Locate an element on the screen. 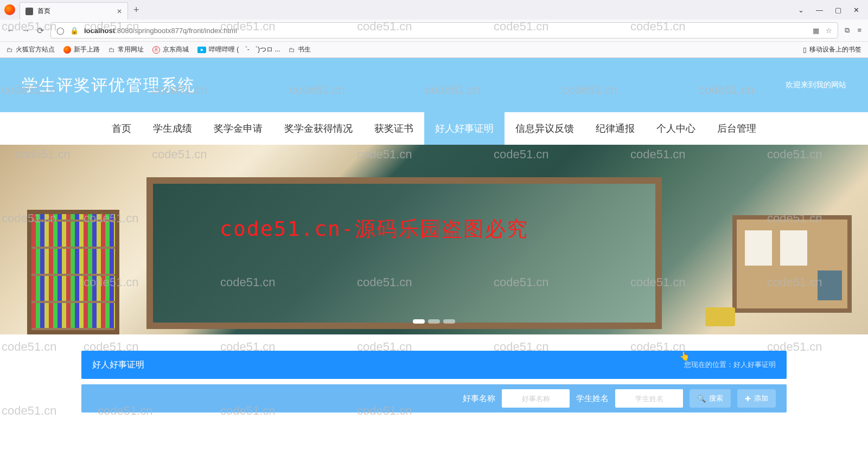  nav-item-3: 奖学金获得情况 is located at coordinates (318, 128).